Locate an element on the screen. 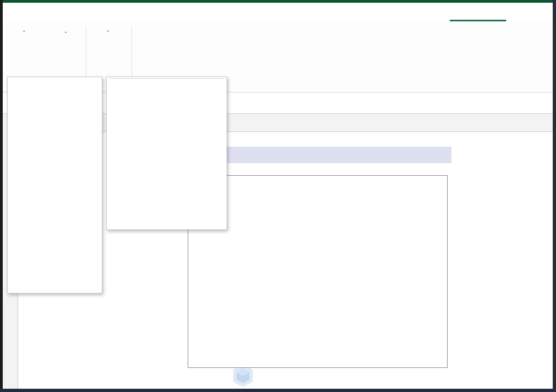 The image size is (556, 392). submenu-separator is located at coordinates (166, 79).